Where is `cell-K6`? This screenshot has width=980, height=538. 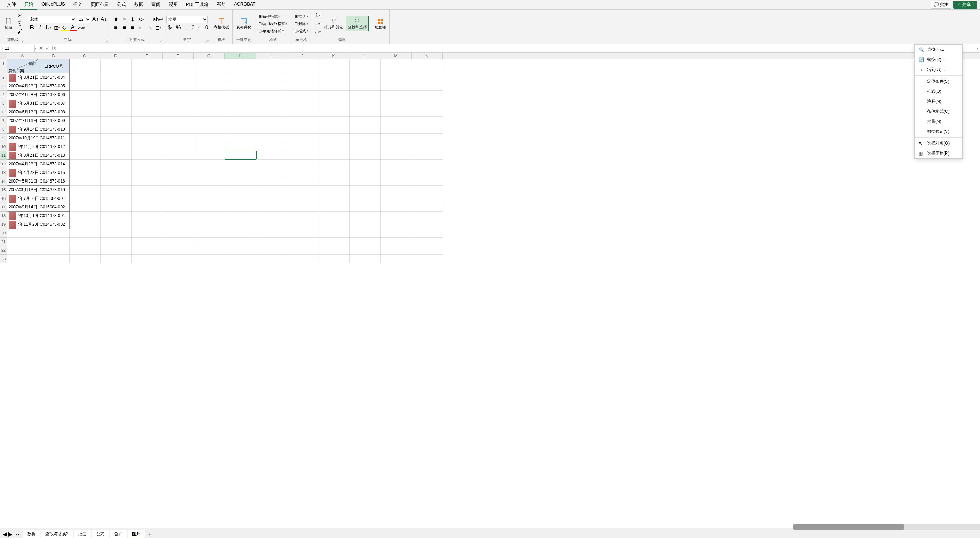
cell-K6 is located at coordinates (334, 112).